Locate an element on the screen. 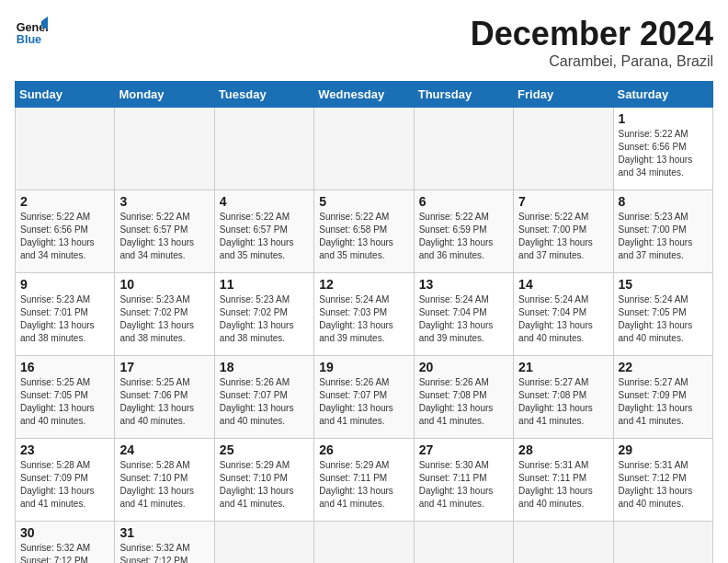  day-number: 27 is located at coordinates (463, 450).